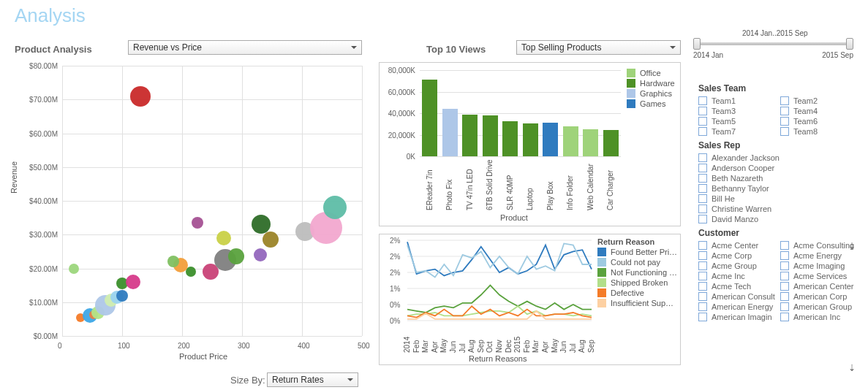  I want to click on legend-item: Games, so click(651, 104).